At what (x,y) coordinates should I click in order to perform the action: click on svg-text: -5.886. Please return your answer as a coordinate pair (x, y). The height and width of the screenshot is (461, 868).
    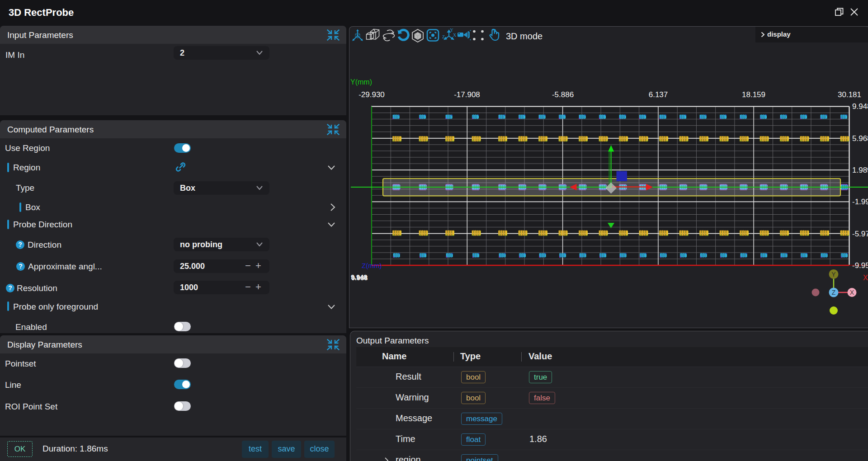
    Looking at the image, I should click on (563, 95).